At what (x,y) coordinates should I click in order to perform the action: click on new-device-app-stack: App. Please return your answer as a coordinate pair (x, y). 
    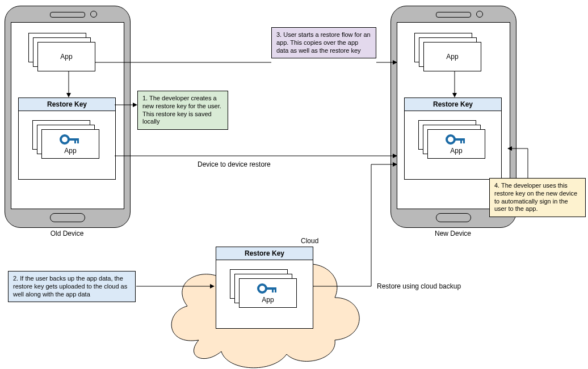
    Looking at the image, I should click on (448, 53).